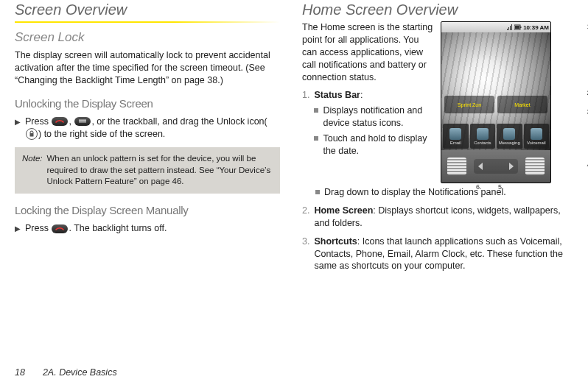  Describe the element at coordinates (337, 95) in the screenshot. I see `list-label-status-bar: Status Bar` at that location.